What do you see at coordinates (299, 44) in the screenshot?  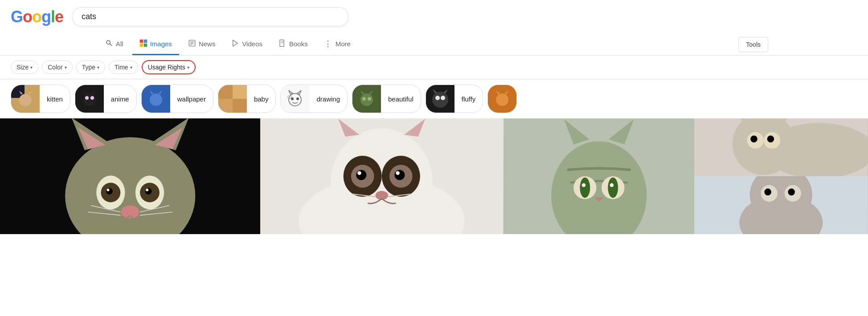 I see `nav-item-books-label: Books` at bounding box center [299, 44].